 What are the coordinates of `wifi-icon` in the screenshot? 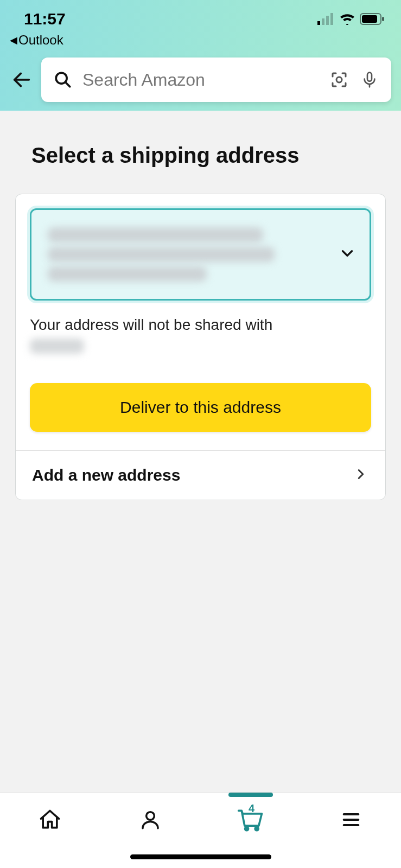 It's located at (347, 19).